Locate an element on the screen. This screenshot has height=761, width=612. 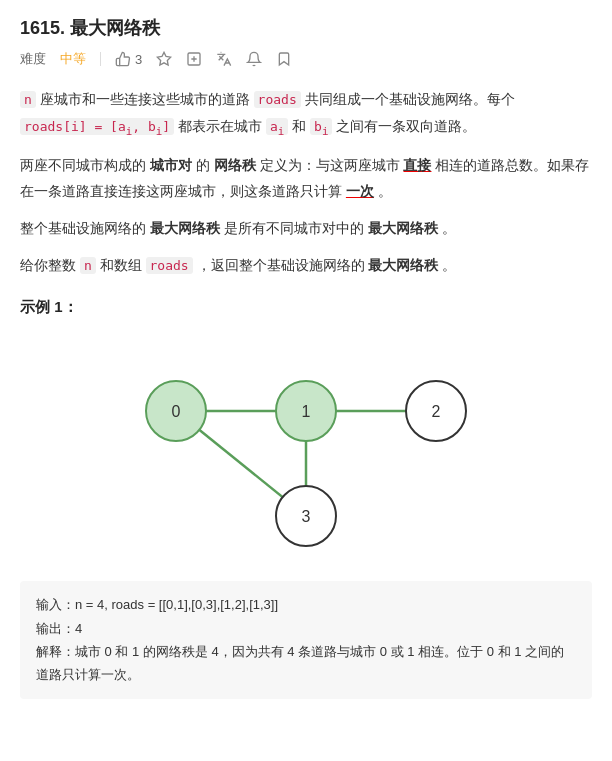
star-icon is located at coordinates (164, 59).